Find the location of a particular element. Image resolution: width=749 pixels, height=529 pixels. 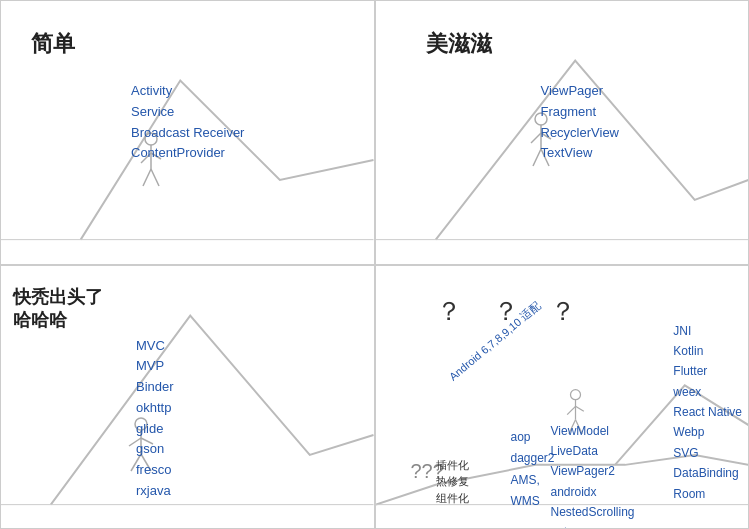

q3-tech-item: MVC is located at coordinates (155, 346).